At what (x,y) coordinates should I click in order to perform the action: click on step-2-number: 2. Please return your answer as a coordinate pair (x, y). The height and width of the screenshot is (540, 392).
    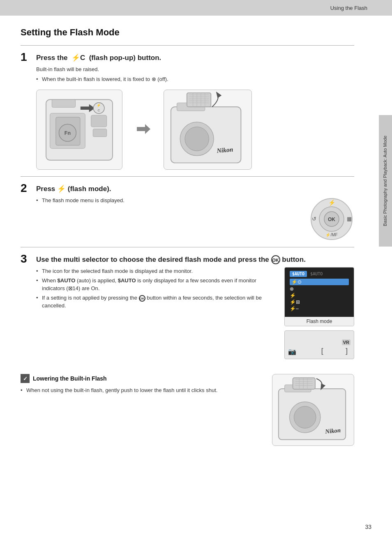
    Looking at the image, I should click on (28, 188).